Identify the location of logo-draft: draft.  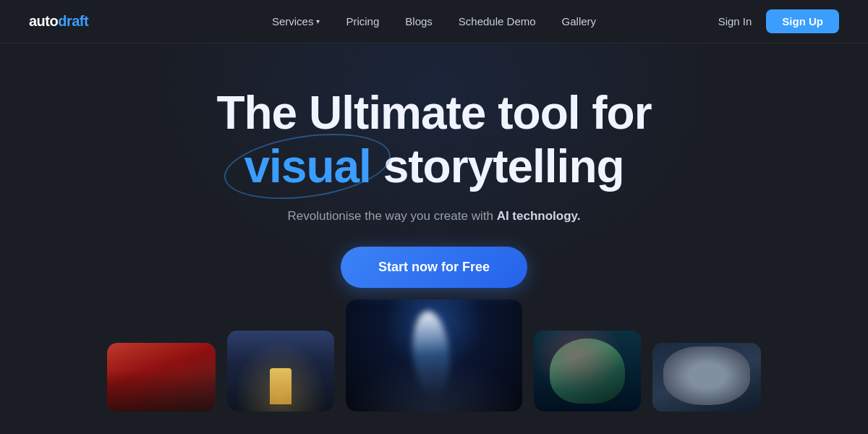
(73, 22).